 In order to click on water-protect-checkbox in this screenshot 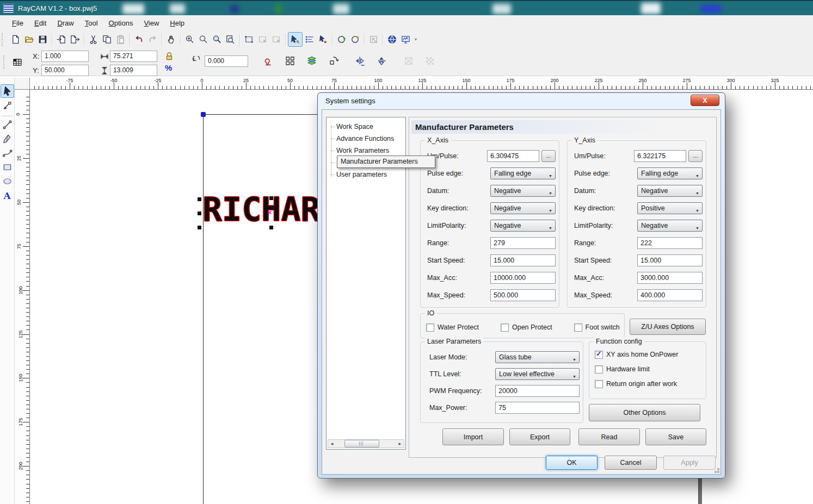, I will do `click(430, 327)`.